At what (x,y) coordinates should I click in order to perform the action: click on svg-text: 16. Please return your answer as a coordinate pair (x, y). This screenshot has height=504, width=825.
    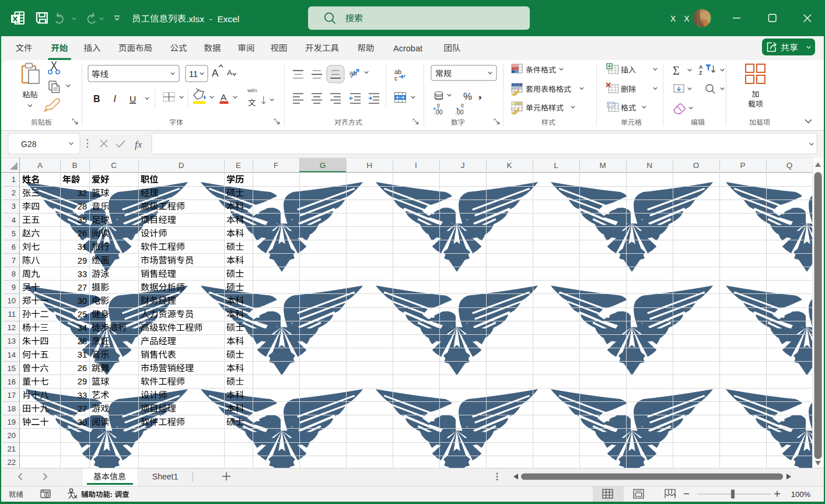
    Looking at the image, I should click on (12, 382).